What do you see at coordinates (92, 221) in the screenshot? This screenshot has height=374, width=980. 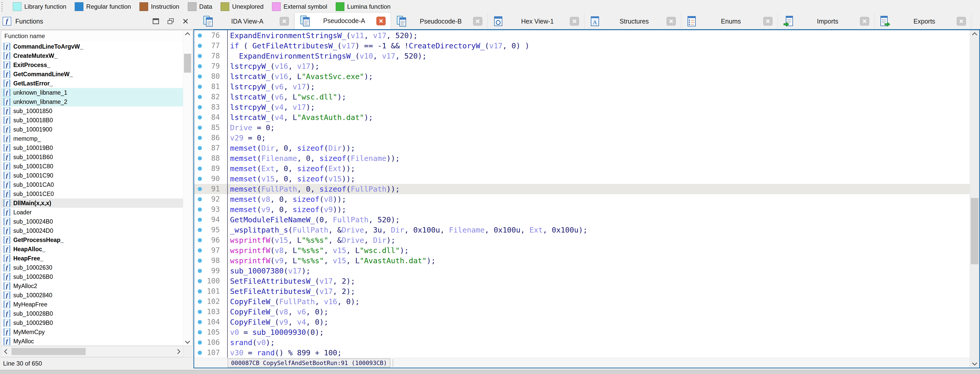 I see `function-row: fsub_100024B0` at bounding box center [92, 221].